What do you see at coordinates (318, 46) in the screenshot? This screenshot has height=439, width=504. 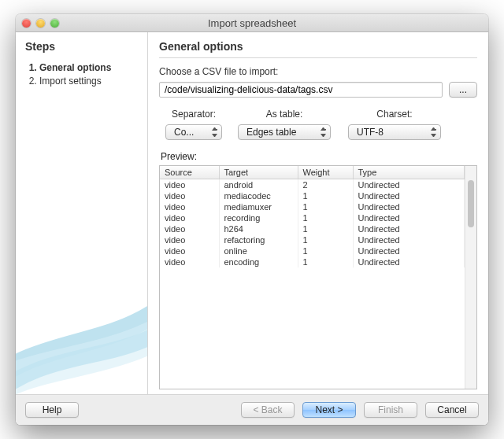 I see `panel-heading: General options` at bounding box center [318, 46].